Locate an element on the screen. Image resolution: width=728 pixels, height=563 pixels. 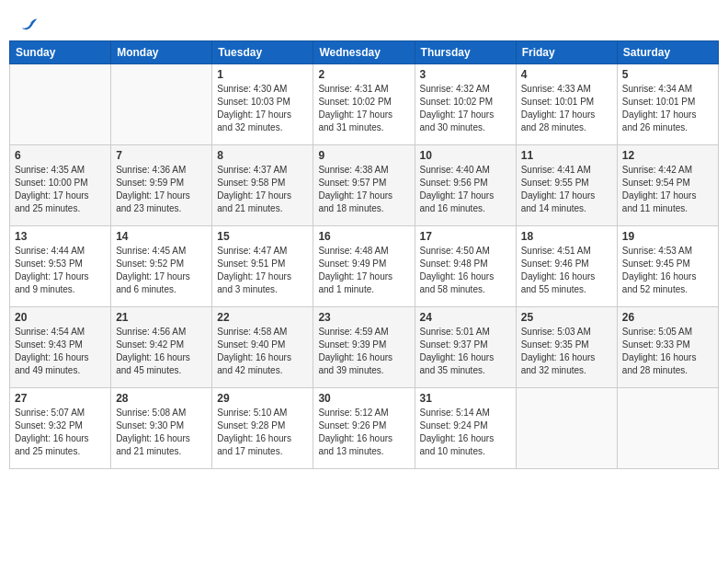
calendar-cell: 26Sunrise: 5:05 AM Sunset: 9:33 PM Dayli… is located at coordinates (667, 348).